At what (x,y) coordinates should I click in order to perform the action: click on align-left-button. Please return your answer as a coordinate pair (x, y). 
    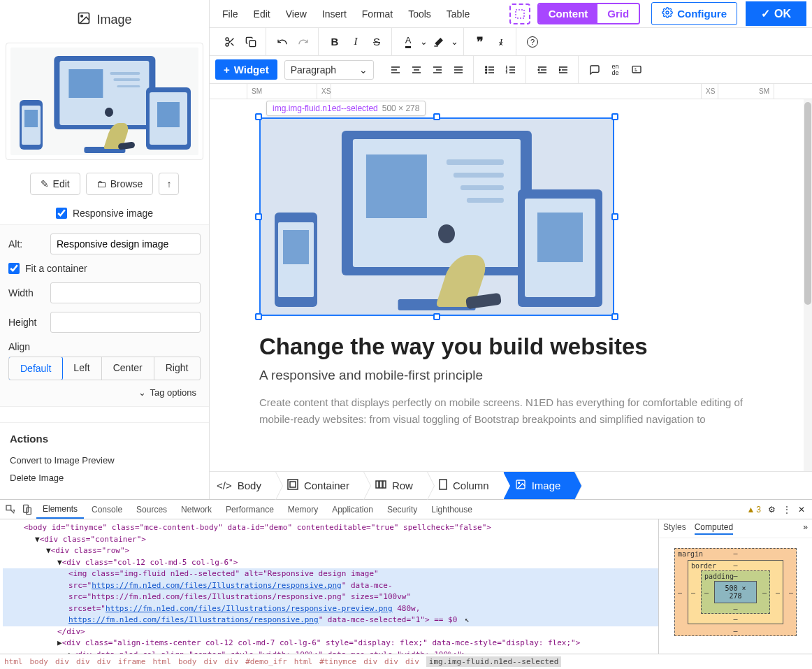
    Looking at the image, I should click on (396, 70).